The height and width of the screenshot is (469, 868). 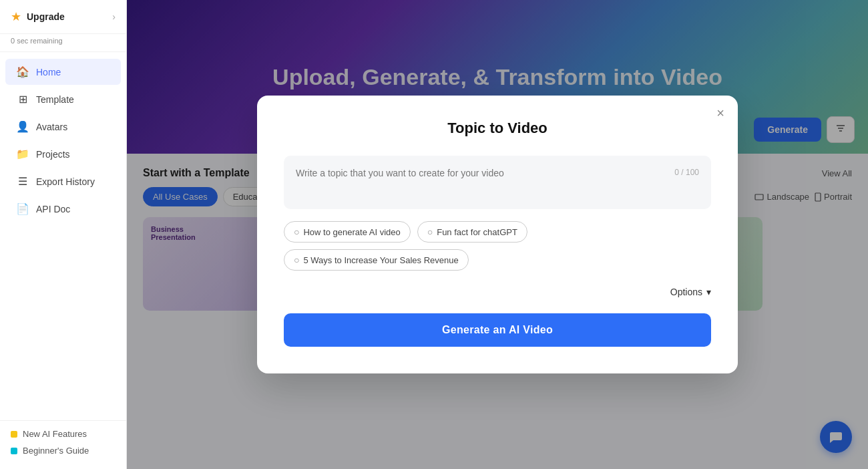 I want to click on new-ai-features-link: New AI Features, so click(x=63, y=434).